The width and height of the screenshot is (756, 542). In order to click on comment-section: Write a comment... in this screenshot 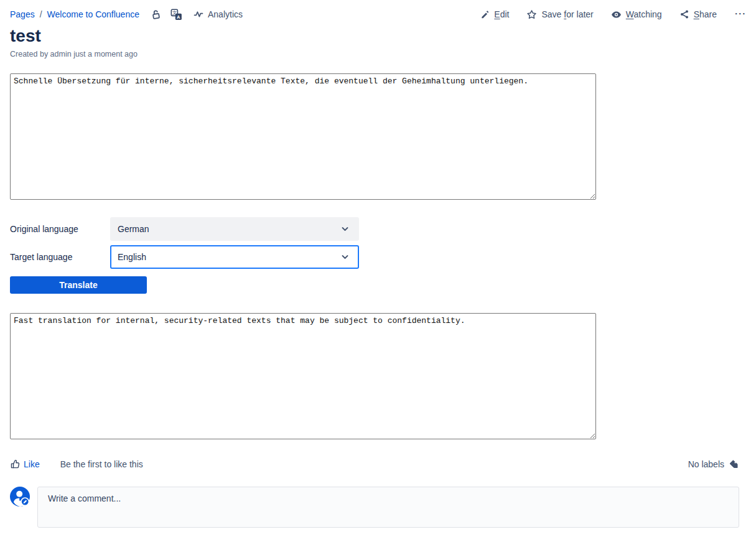, I will do `click(378, 507)`.